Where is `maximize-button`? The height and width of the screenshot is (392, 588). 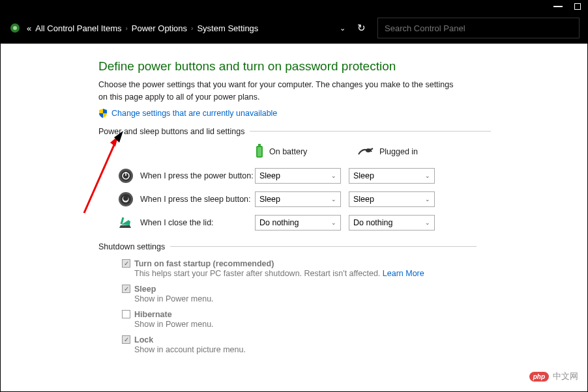
maximize-button is located at coordinates (578, 7).